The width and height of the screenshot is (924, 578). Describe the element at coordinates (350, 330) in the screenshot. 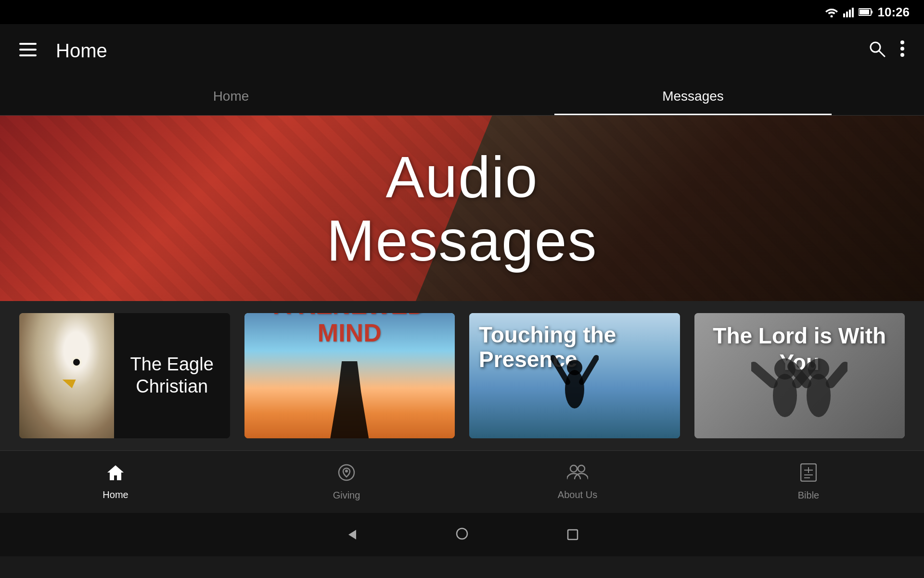

I see `renewed-mind-title: A RENEWED MIND` at that location.